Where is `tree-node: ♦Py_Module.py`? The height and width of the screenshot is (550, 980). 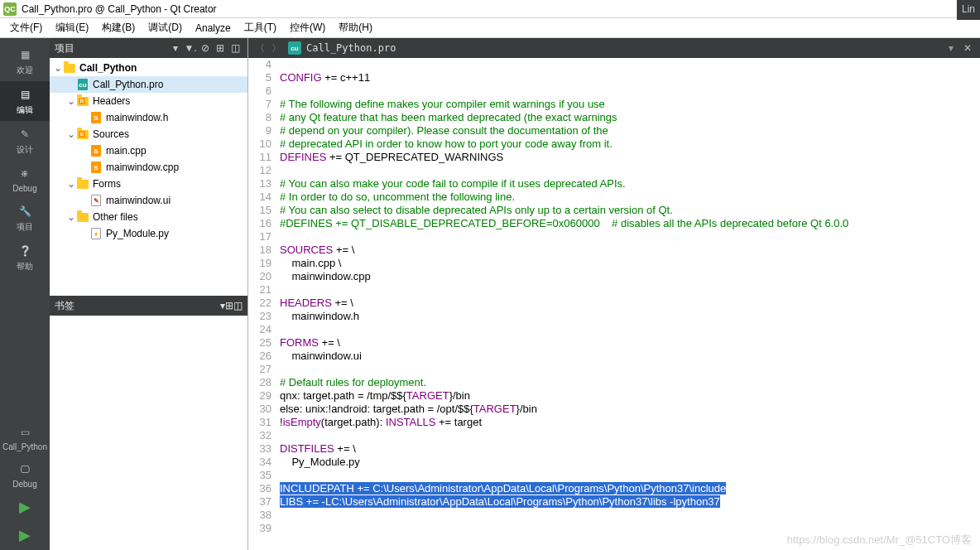 tree-node: ♦Py_Module.py is located at coordinates (149, 234).